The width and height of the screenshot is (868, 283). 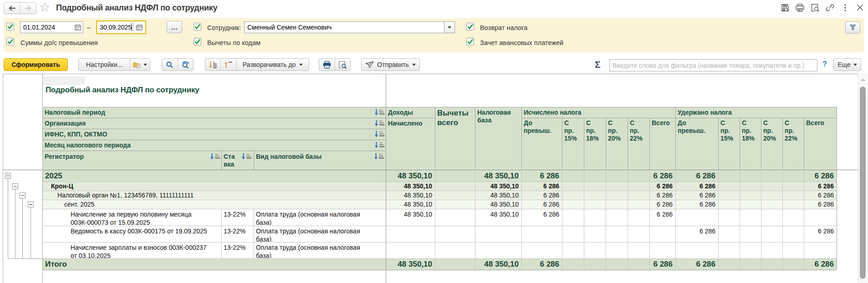 What do you see at coordinates (220, 195) in the screenshot?
I see `row-label: Налоговый орган №1, 123456789, 111111111…` at bounding box center [220, 195].